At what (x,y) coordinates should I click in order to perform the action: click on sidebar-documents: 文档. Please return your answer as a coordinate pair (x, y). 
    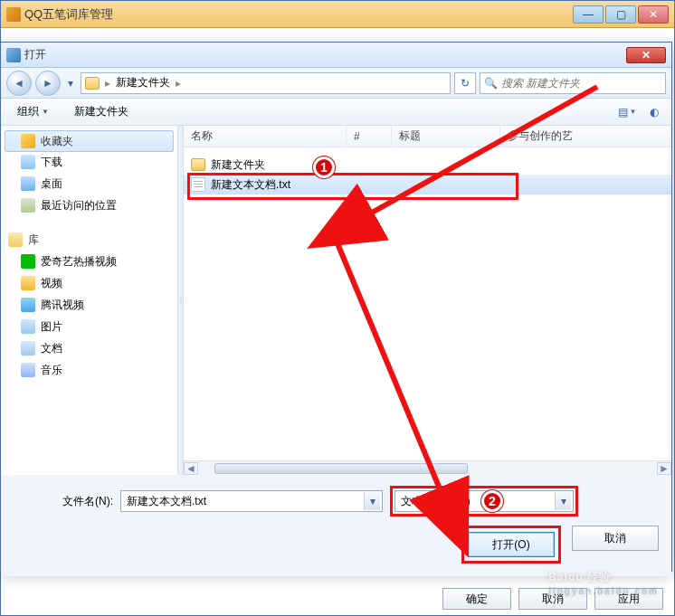
    Looking at the image, I should click on (89, 348).